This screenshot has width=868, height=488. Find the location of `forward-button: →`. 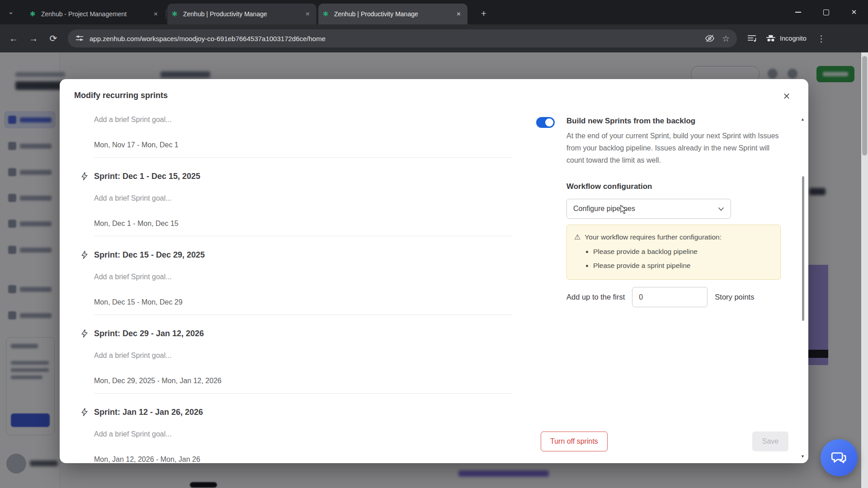

forward-button: → is located at coordinates (33, 38).